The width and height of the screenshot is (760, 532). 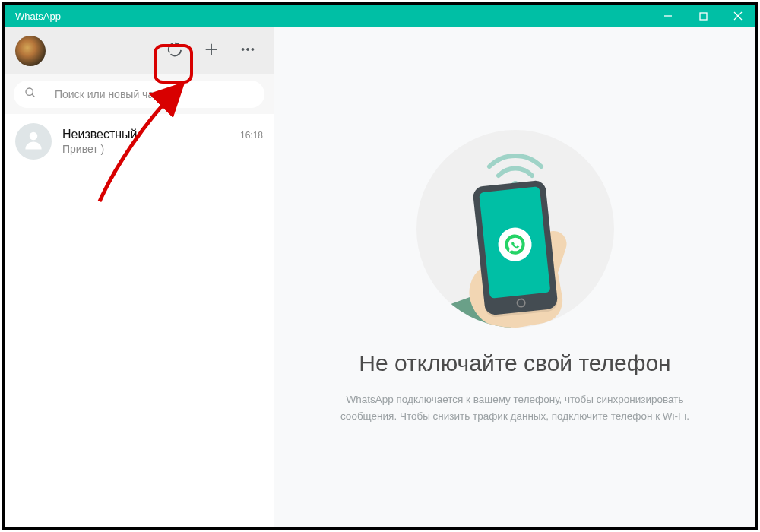 I want to click on placeholder-subtitle: WhatsApp подключается к вашему телефону,…, so click(x=515, y=407).